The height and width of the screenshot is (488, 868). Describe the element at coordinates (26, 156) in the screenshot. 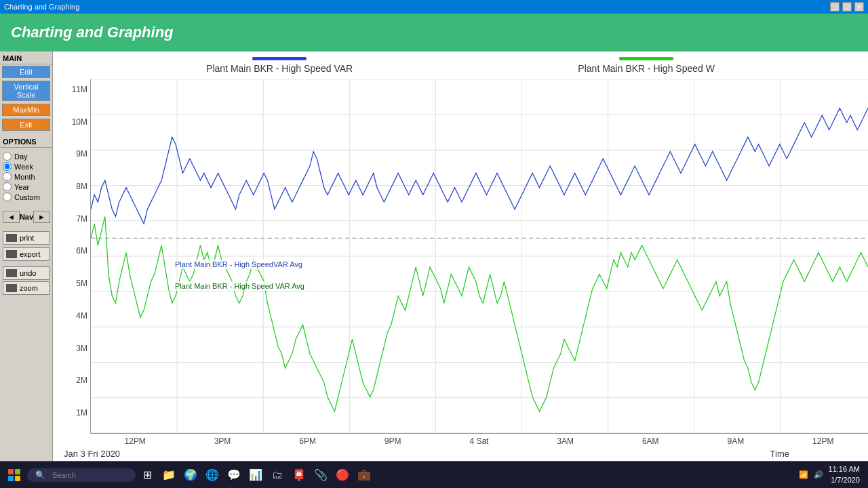

I see `radio-day: Day` at that location.